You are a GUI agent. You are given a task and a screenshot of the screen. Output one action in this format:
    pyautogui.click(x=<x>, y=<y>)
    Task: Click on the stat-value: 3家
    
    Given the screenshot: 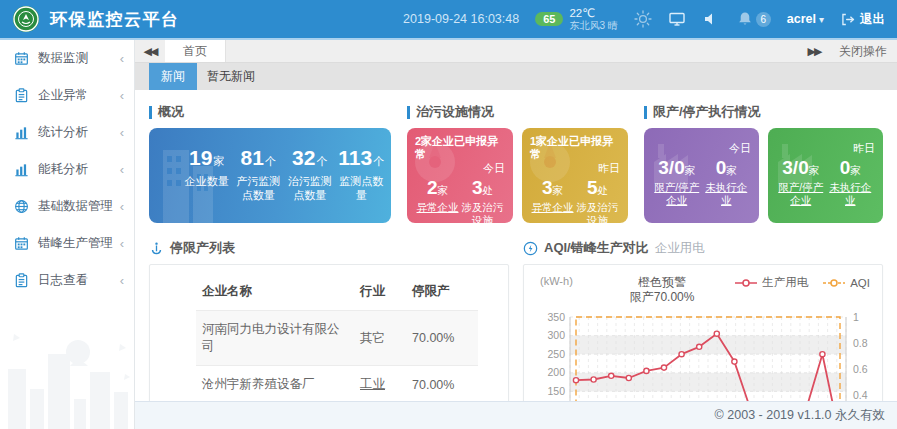 What is the action you would take?
    pyautogui.click(x=552, y=188)
    